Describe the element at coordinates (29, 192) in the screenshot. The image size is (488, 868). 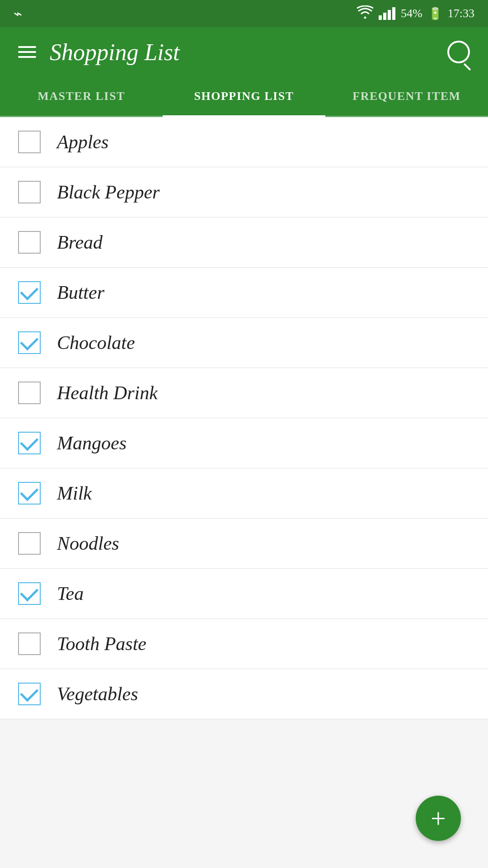
I see `checkbox-black-pepper` at that location.